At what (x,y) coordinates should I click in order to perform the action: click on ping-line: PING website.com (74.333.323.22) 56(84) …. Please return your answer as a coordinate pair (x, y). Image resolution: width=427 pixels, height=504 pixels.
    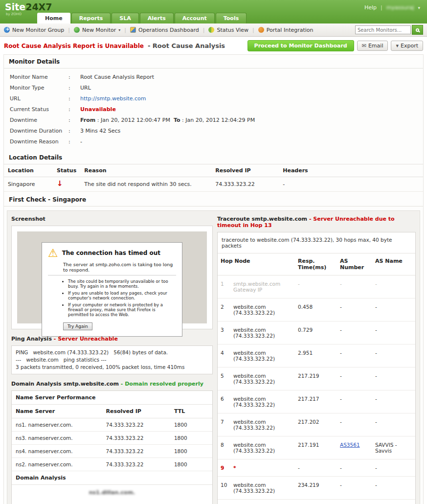
    Looking at the image, I should click on (112, 352).